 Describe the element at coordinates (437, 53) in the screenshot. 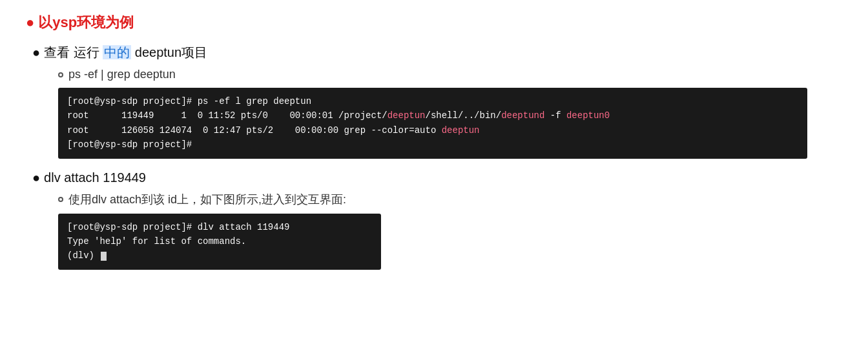

I see `section1-bullet: ● 查看 运行 中的 deeptun项目` at that location.